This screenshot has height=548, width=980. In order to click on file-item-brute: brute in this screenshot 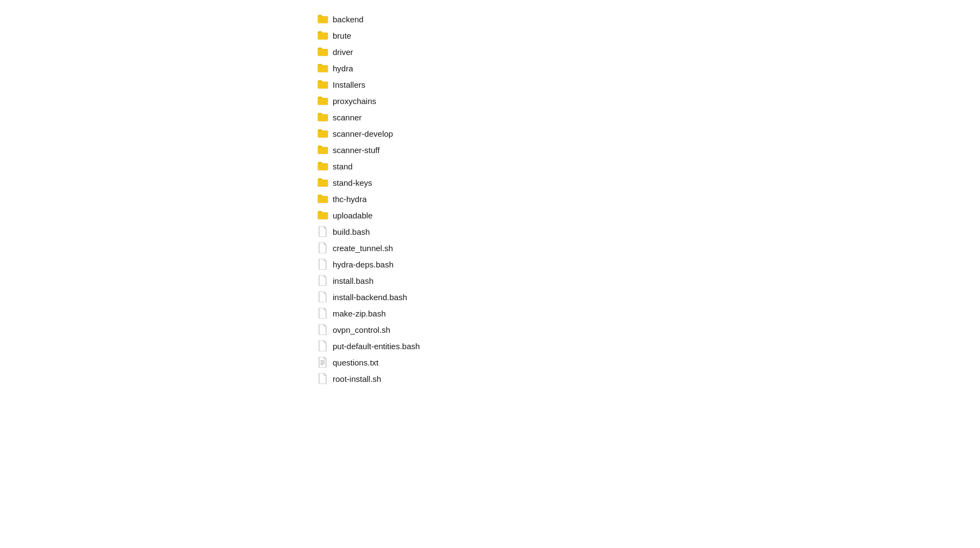, I will do `click(395, 35)`.